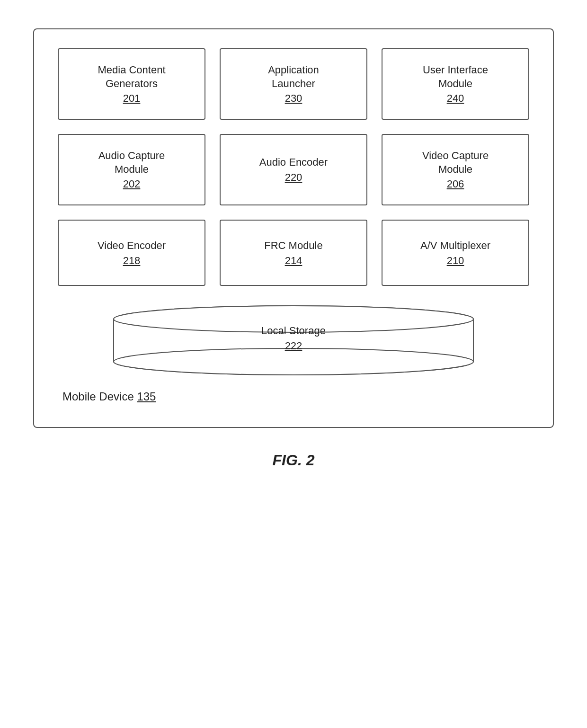  I want to click on local-storage-cylinder: Local Storage 222, so click(294, 338).